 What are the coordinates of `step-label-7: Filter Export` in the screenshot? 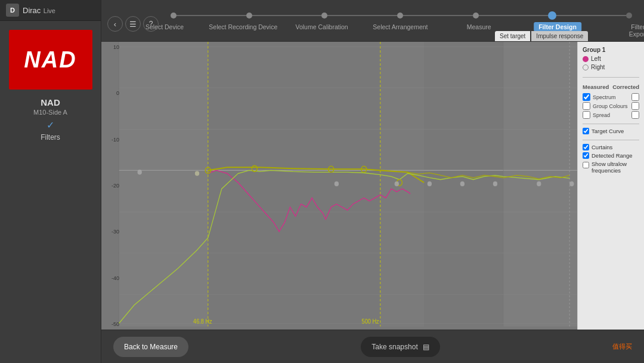 It's located at (637, 30).